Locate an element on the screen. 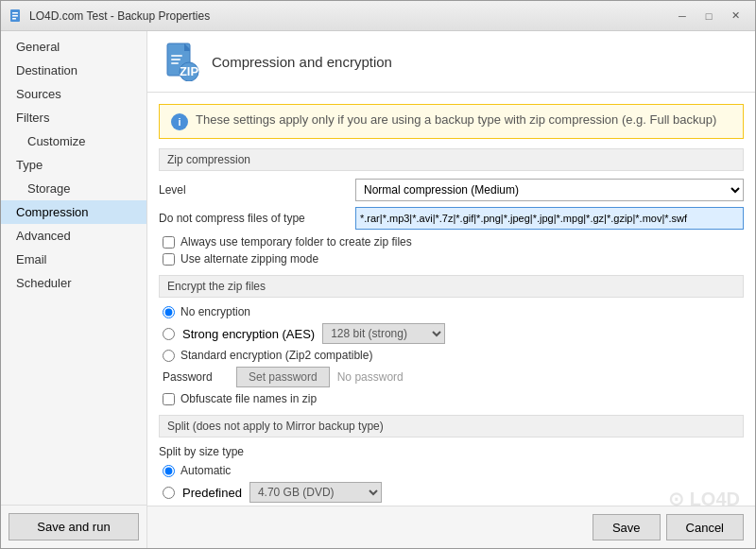 The height and width of the screenshot is (549, 756). sidebar-item-general: General is located at coordinates (74, 47).